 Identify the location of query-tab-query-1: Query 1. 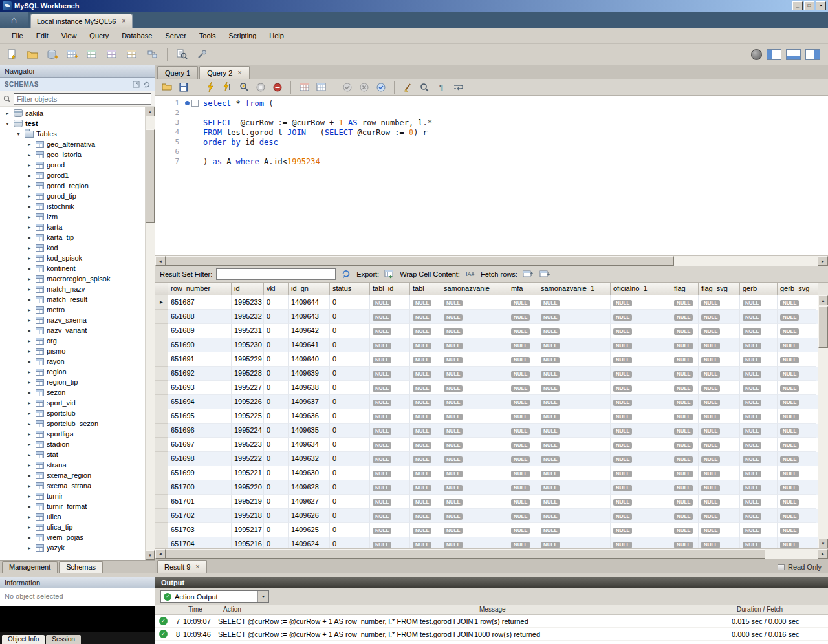
(177, 72).